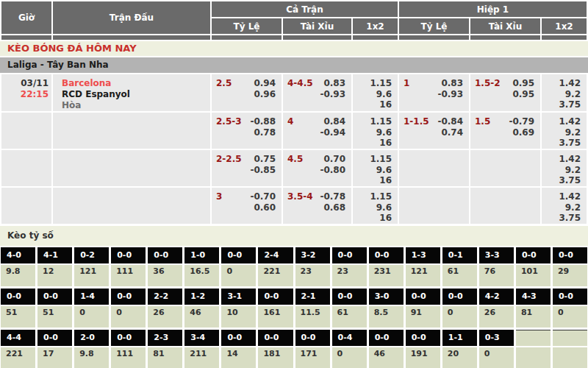 The width and height of the screenshot is (588, 368). What do you see at coordinates (506, 206) in the screenshot?
I see `h1-over-under-cell` at bounding box center [506, 206].